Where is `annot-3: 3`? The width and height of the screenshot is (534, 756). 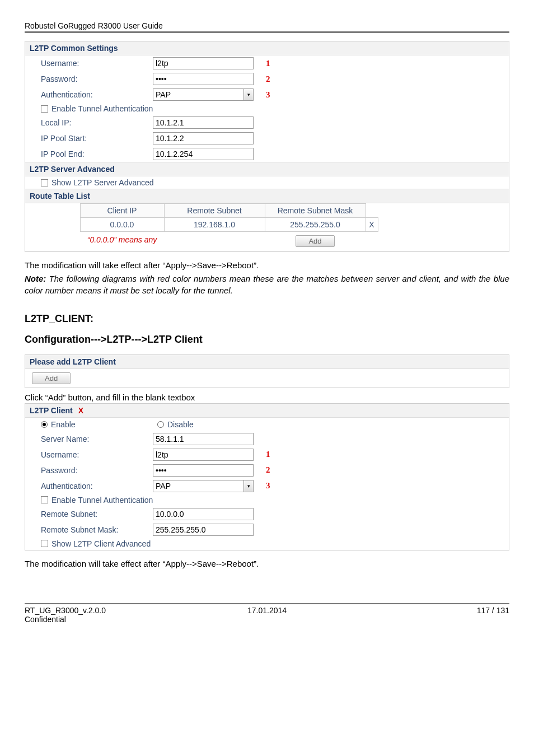
annot-3: 3 is located at coordinates (268, 95).